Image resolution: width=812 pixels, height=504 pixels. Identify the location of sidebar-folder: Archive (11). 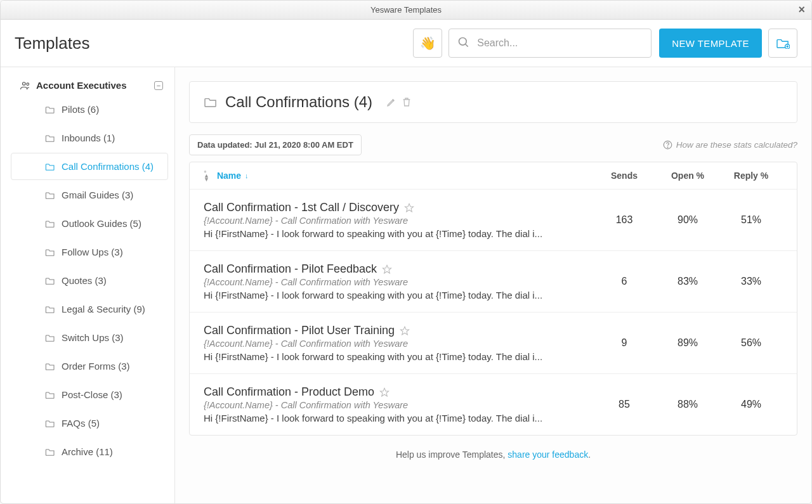
(89, 451).